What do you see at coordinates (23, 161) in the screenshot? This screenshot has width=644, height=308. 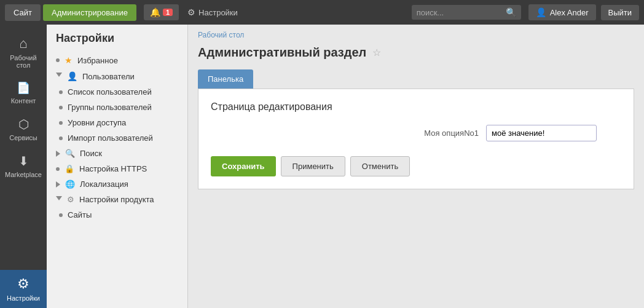 I see `marketplace-icon` at bounding box center [23, 161].